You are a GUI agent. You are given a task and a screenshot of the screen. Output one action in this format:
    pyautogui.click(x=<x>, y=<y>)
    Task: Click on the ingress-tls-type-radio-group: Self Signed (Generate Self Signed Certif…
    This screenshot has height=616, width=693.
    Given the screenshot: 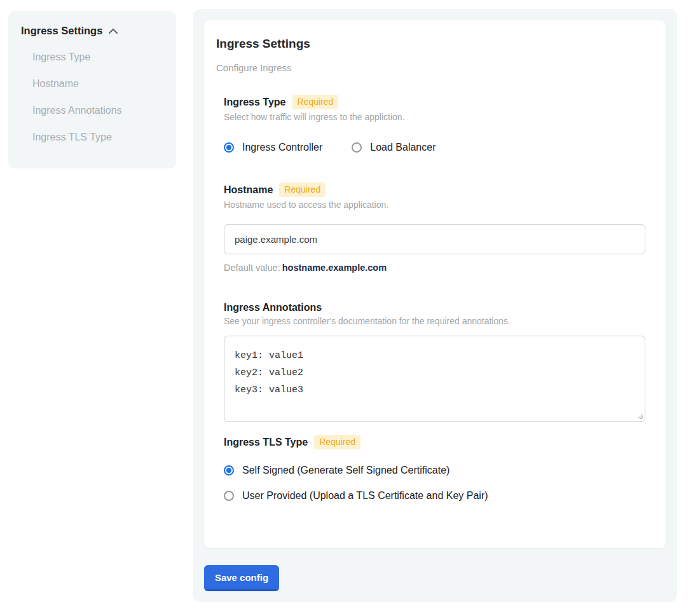 What is the action you would take?
    pyautogui.click(x=435, y=483)
    